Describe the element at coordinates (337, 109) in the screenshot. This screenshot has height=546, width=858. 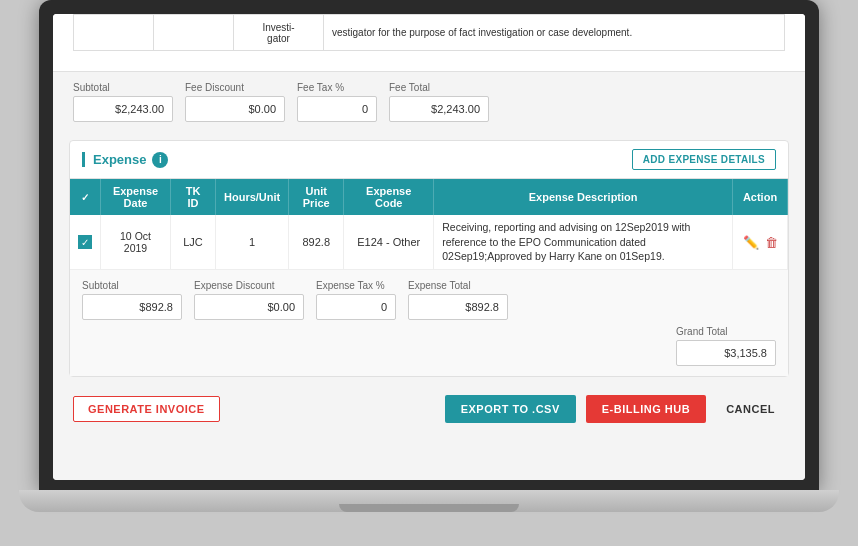
I see `fee-tax-input` at that location.